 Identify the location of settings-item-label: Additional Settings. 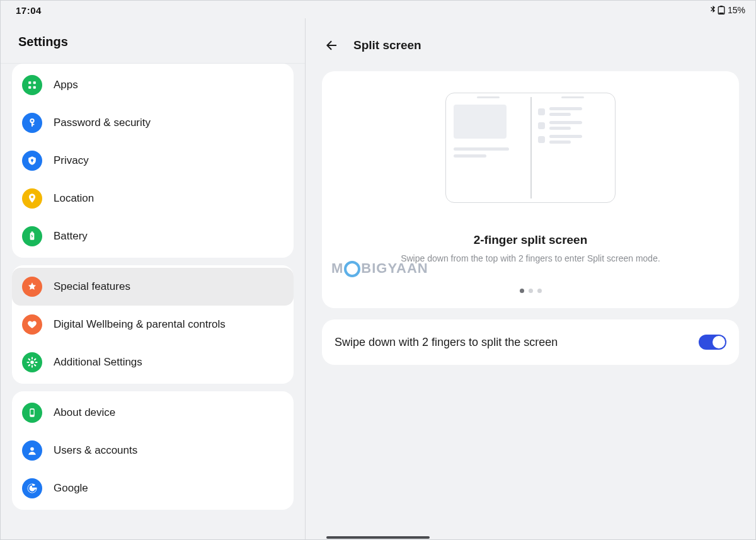
(98, 362).